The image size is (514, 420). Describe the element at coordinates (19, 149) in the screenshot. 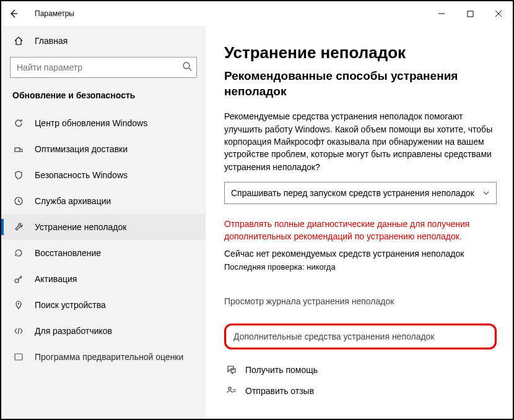

I see `delivery-icon` at that location.